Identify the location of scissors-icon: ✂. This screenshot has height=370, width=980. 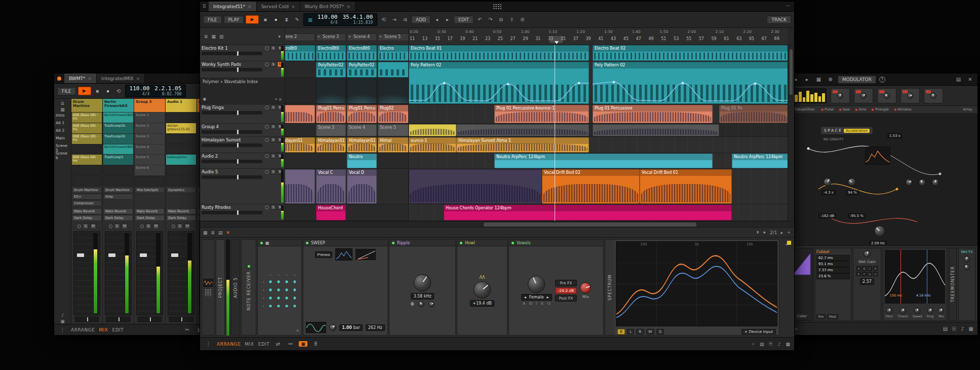
(187, 329).